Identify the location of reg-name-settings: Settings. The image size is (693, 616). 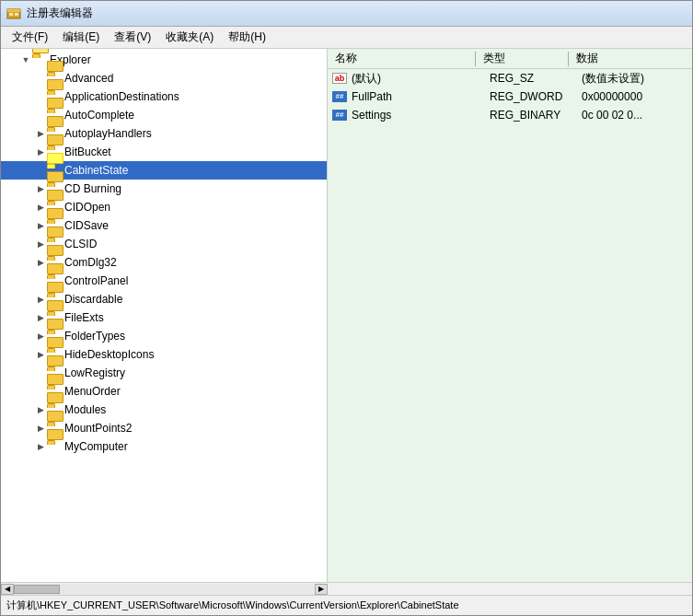
(421, 115).